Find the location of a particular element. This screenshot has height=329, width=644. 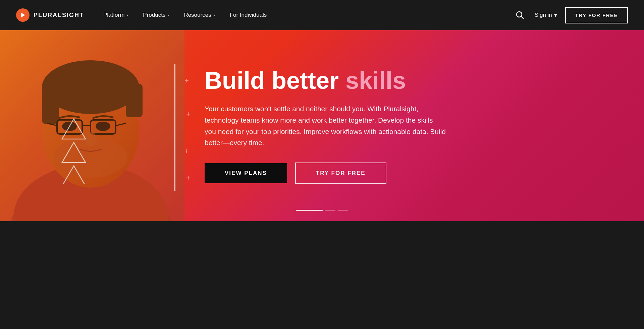

hero-buttons: VIEW PLANS TRY FOR FREE is located at coordinates (414, 173).